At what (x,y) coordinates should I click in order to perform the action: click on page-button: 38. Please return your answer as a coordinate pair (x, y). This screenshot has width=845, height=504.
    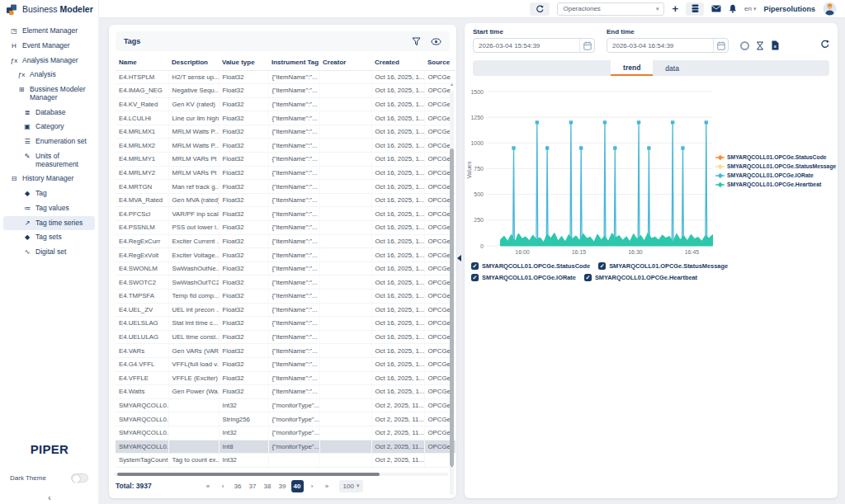
    Looking at the image, I should click on (267, 487).